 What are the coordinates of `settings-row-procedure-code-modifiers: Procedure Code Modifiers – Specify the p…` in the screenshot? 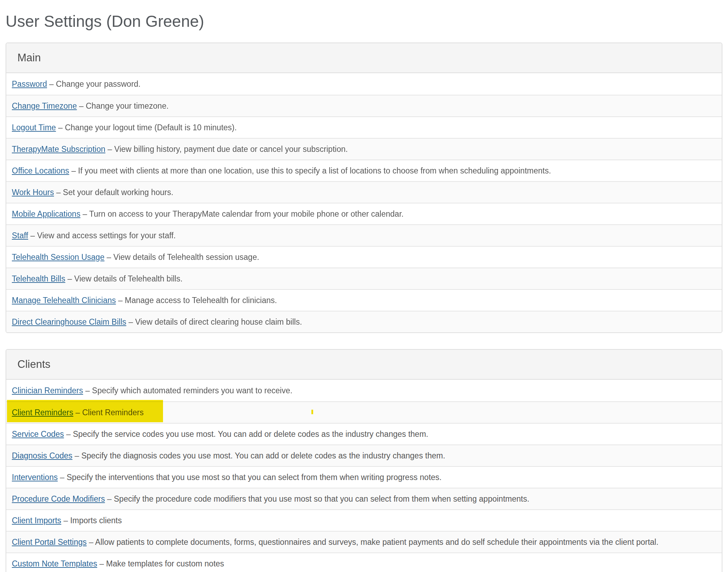 It's located at (364, 498).